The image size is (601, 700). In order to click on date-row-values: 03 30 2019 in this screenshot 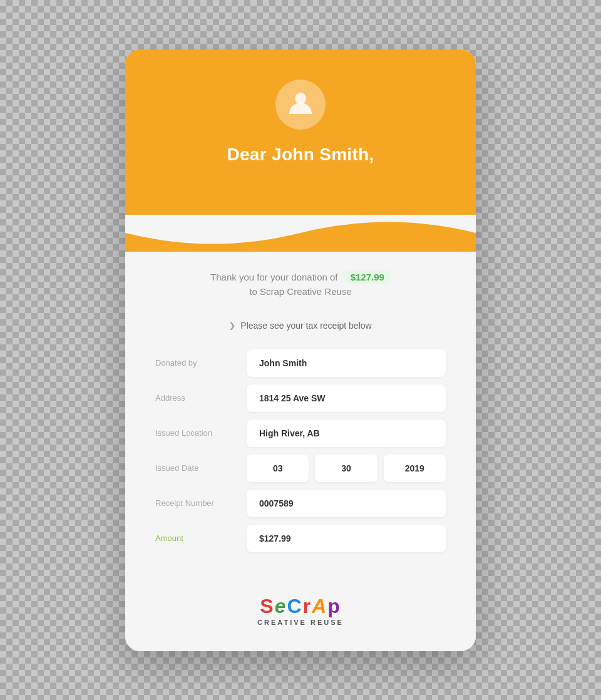, I will do `click(346, 468)`.